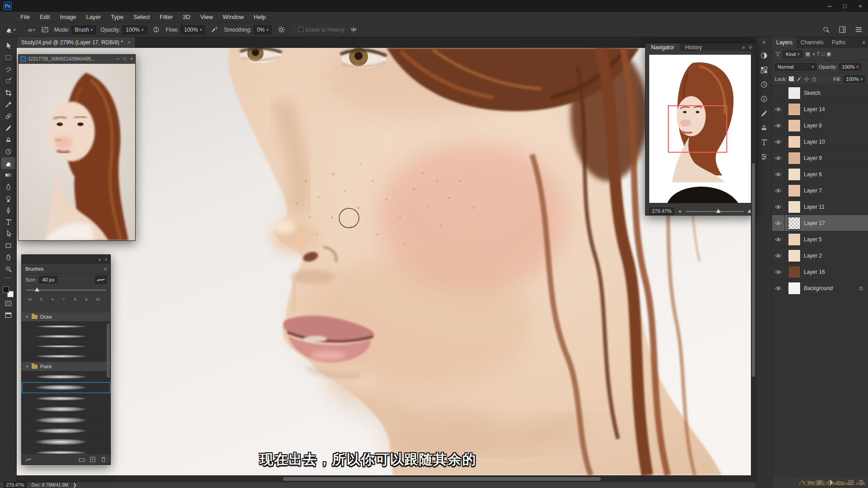 The width and height of the screenshot is (868, 488). Describe the element at coordinates (75, 299) in the screenshot. I see `brush-preset: 6` at that location.